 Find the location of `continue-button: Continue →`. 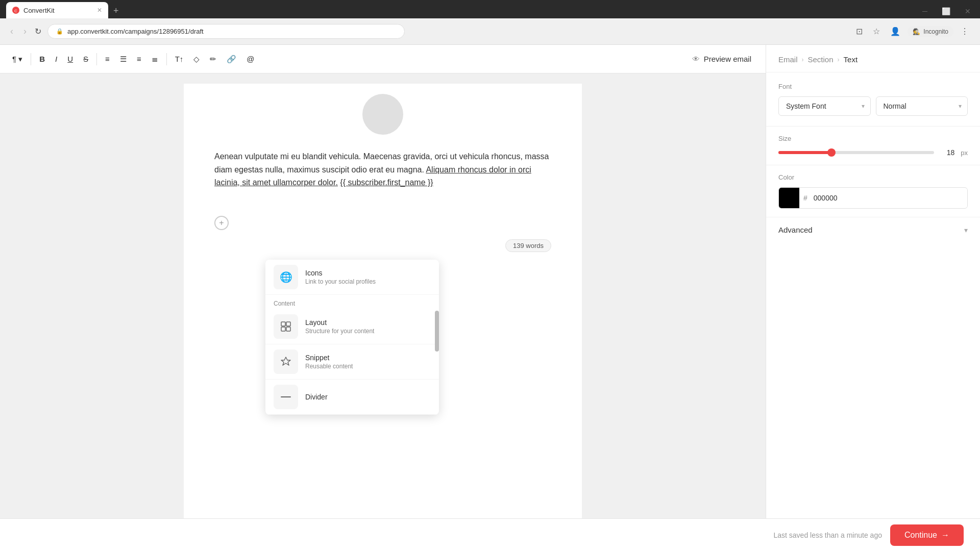

continue-button: Continue → is located at coordinates (927, 535).